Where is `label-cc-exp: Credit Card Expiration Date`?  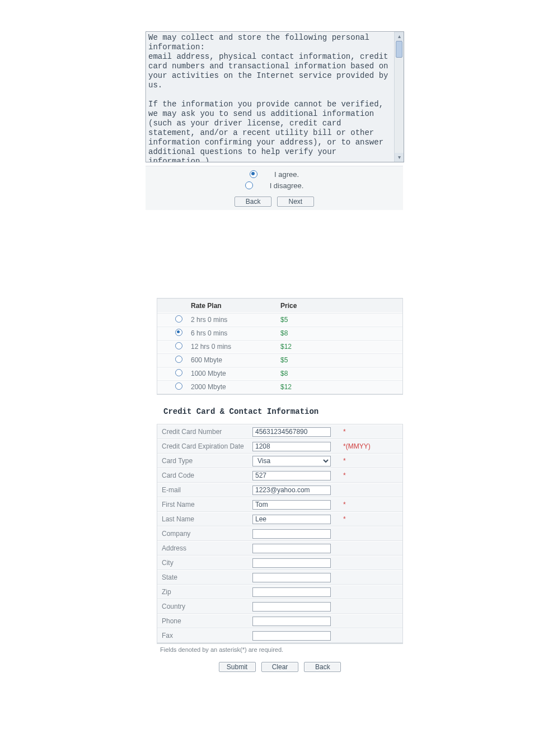 label-cc-exp: Credit Card Expiration Date is located at coordinates (205, 446).